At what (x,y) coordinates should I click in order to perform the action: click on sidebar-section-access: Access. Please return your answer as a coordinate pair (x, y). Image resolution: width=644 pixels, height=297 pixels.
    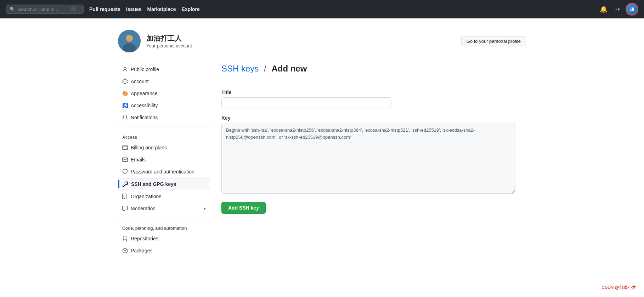
    Looking at the image, I should click on (164, 136).